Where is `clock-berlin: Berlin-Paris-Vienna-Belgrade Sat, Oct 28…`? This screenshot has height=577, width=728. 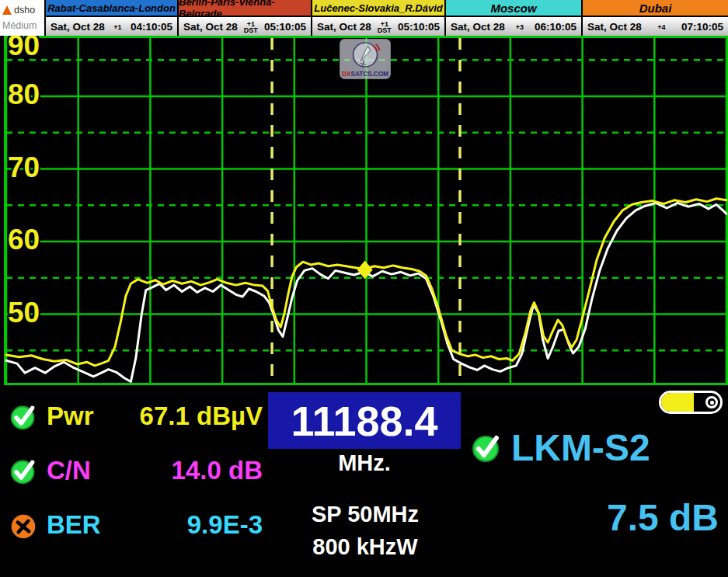
clock-berlin: Berlin-Paris-Vienna-Belgrade Sat, Oct 28… is located at coordinates (244, 18).